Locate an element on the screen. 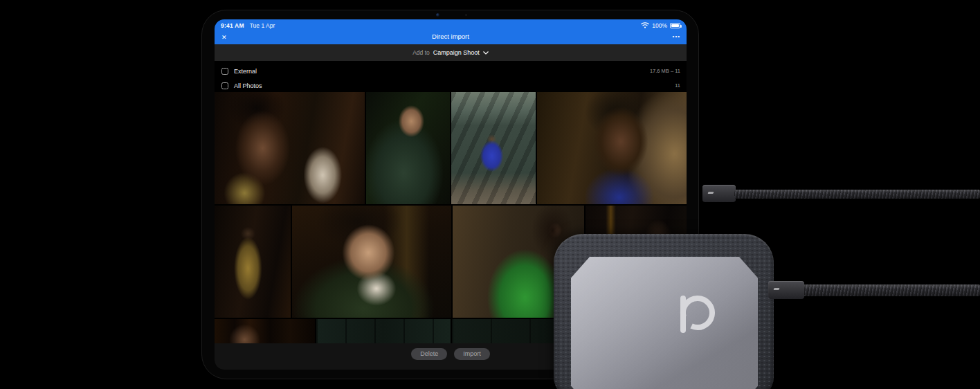  import-button: Import is located at coordinates (472, 354).